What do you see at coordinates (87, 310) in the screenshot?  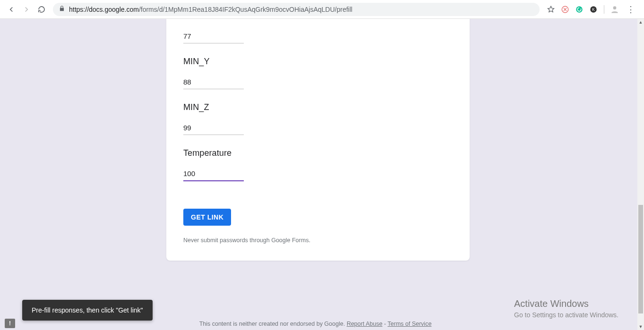 I see `toast-notification: Pre-fill responses, then click "Get link…` at bounding box center [87, 310].